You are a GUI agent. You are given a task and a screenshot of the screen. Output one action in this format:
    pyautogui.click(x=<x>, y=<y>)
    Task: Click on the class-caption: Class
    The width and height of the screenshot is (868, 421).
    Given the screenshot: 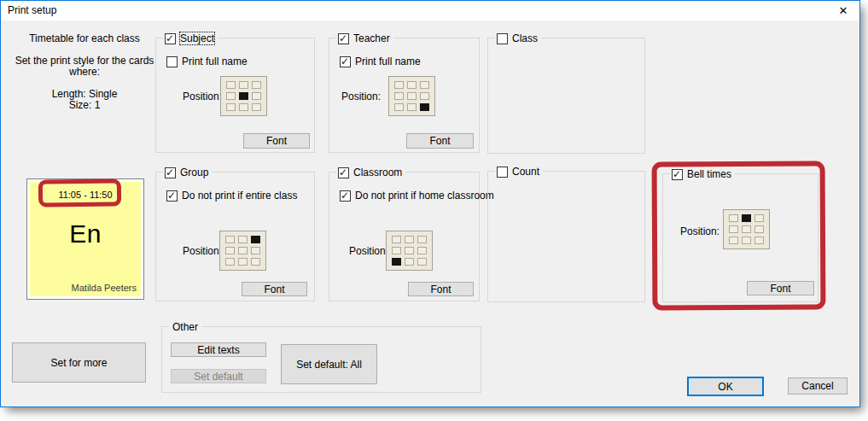 What is the action you would take?
    pyautogui.click(x=518, y=38)
    